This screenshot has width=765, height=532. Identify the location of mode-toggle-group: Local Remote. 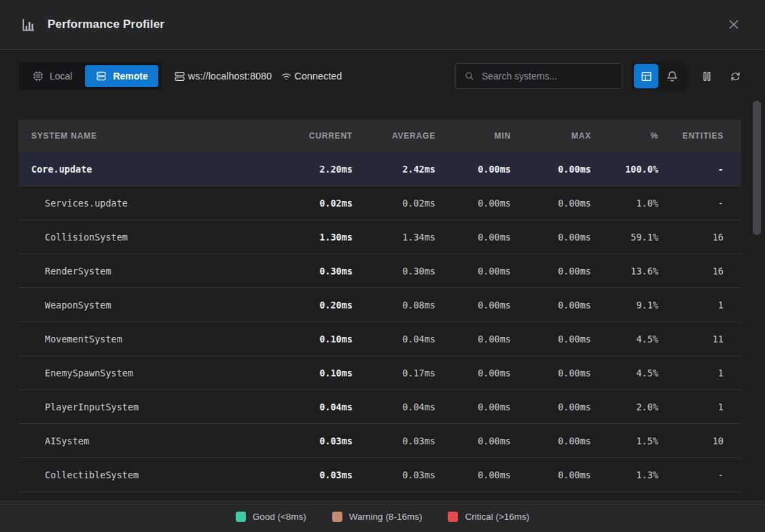
(90, 76).